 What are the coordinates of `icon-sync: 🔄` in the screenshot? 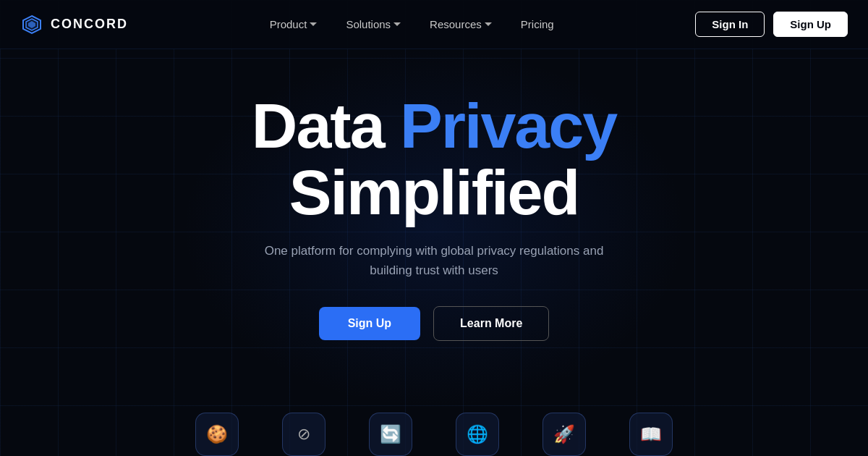 It's located at (391, 434).